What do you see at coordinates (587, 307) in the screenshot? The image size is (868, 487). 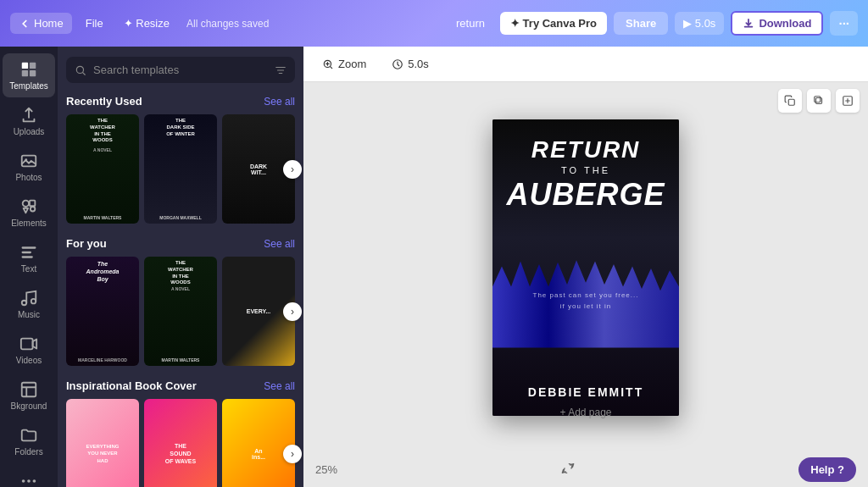 I see `book-subtitle2: if you let it in` at bounding box center [587, 307].